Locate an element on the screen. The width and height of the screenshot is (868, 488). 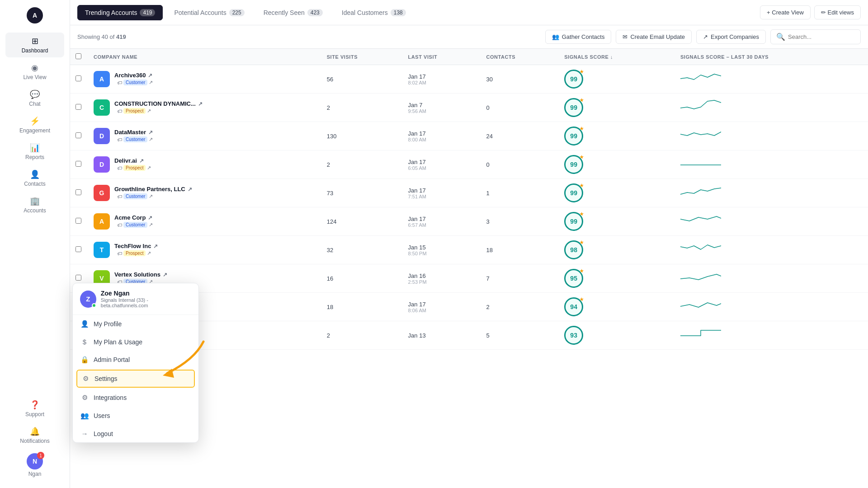
tab-recently: Recently Seen 423 is located at coordinates (293, 13).